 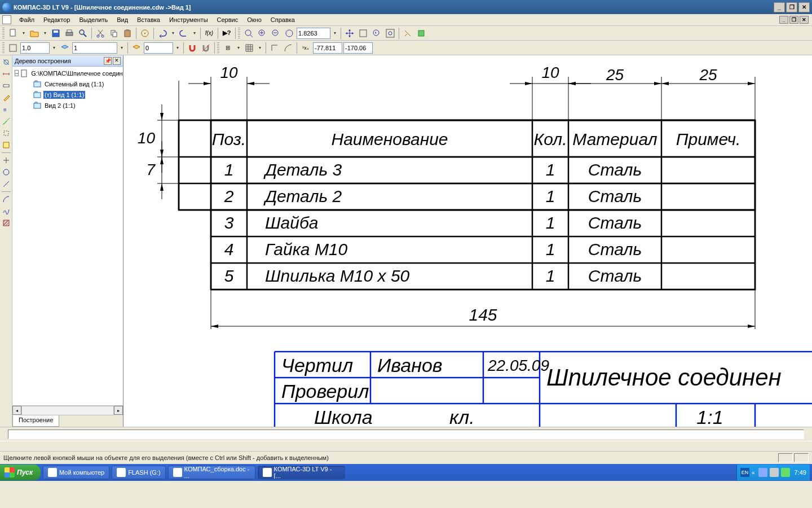 What do you see at coordinates (17, 73) in the screenshot?
I see `tree-collapse-icon: −` at bounding box center [17, 73].